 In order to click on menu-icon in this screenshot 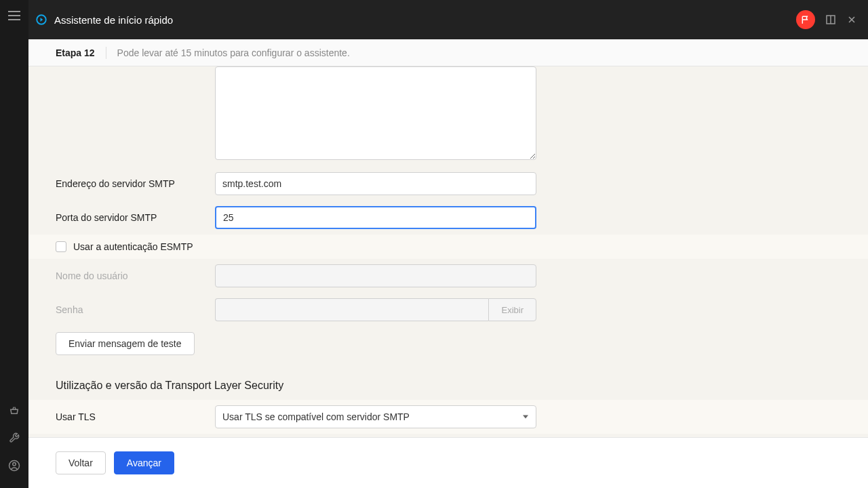, I will do `click(14, 16)`.